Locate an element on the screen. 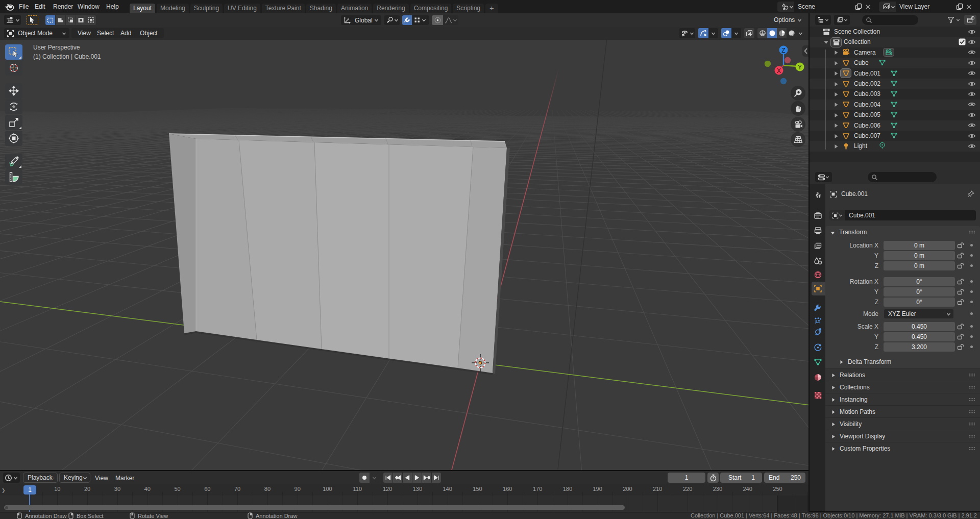 This screenshot has width=980, height=519. svg-text: Y is located at coordinates (800, 67).